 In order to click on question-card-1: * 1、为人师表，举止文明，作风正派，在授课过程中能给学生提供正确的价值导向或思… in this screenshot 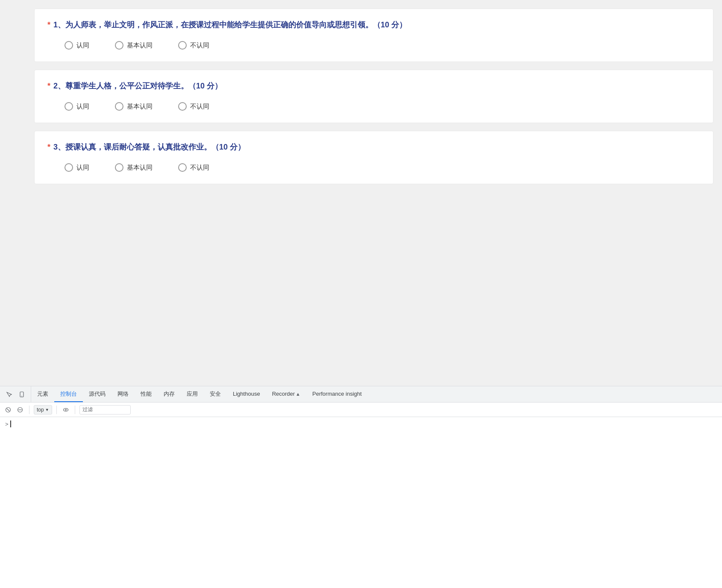, I will do `click(374, 35)`.